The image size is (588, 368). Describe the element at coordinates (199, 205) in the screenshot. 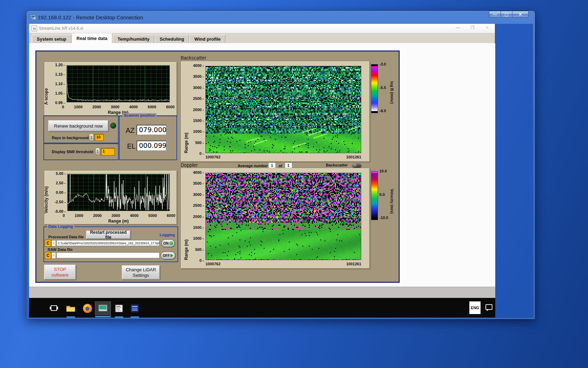

I see `tick-label: 2500` at that location.